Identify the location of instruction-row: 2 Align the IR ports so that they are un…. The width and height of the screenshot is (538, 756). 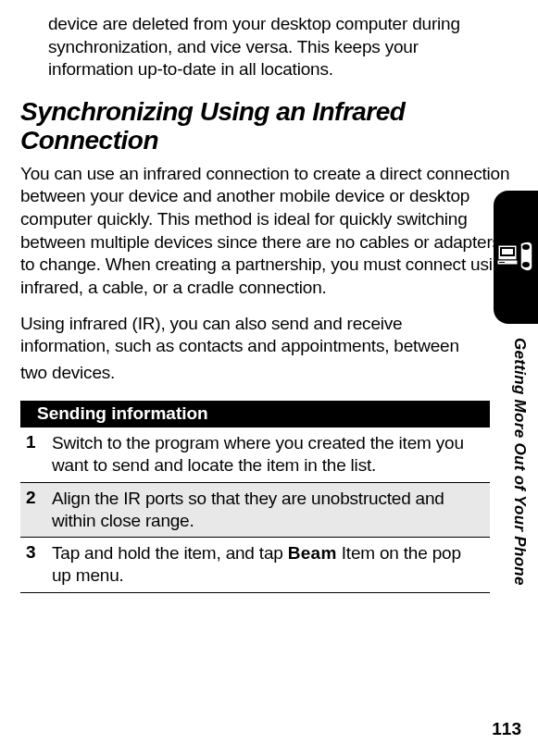
(256, 511).